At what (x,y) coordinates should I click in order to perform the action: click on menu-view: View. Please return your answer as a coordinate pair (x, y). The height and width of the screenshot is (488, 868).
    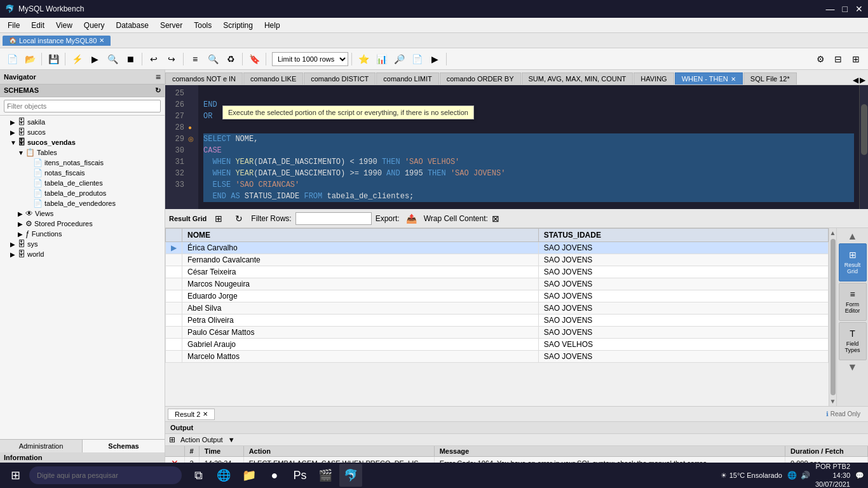
    Looking at the image, I should click on (64, 25).